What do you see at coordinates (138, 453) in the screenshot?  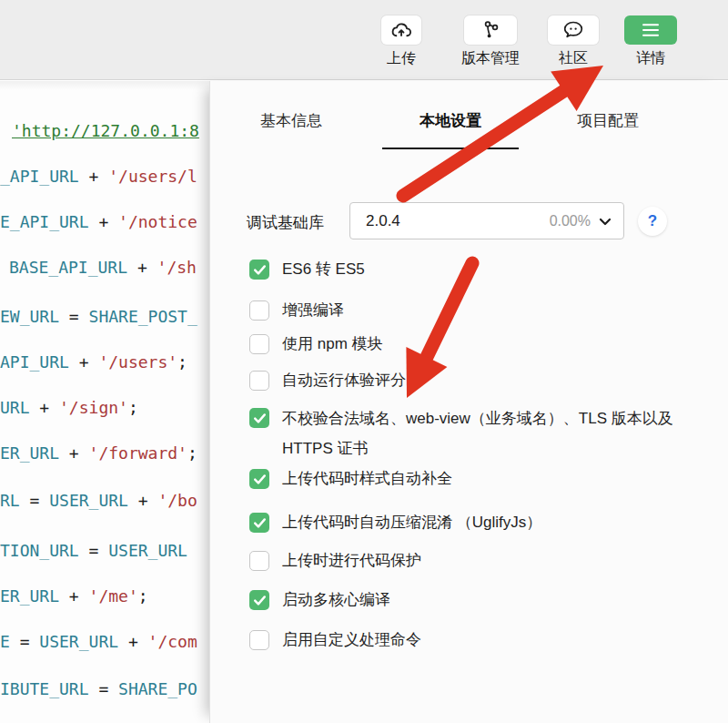 I see `code-token-str: '/forward'` at bounding box center [138, 453].